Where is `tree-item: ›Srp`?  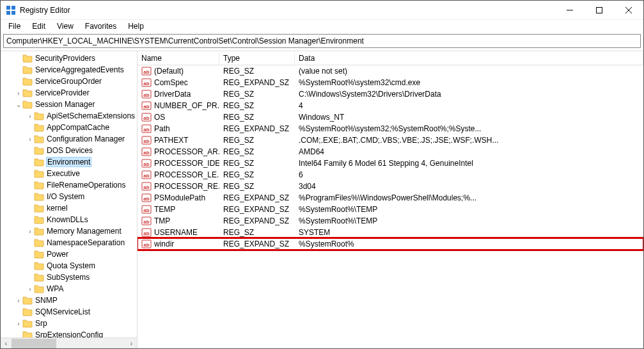 tree-item: ›Srp is located at coordinates (69, 323).